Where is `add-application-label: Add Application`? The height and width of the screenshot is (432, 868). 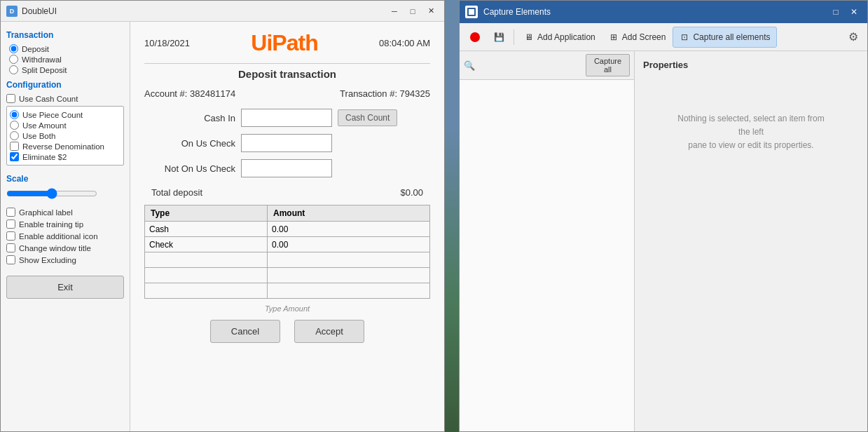 add-application-label: Add Application is located at coordinates (566, 37).